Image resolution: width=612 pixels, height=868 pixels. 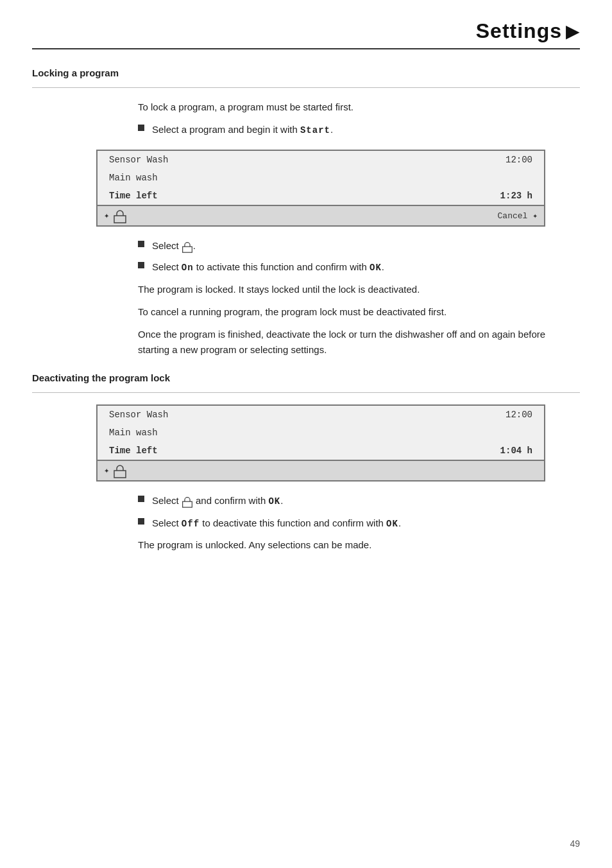 What do you see at coordinates (321, 188) in the screenshot?
I see `display-panel-1: Sensor Wash 12:00 Main wash Time left 1:…` at bounding box center [321, 188].